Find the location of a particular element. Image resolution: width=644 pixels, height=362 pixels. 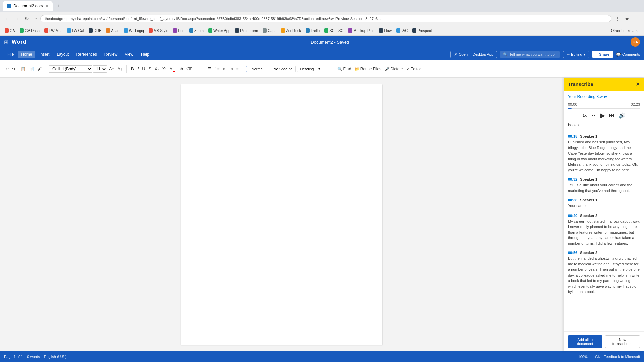

bookmark-zoom: Zoom is located at coordinates (197, 31).